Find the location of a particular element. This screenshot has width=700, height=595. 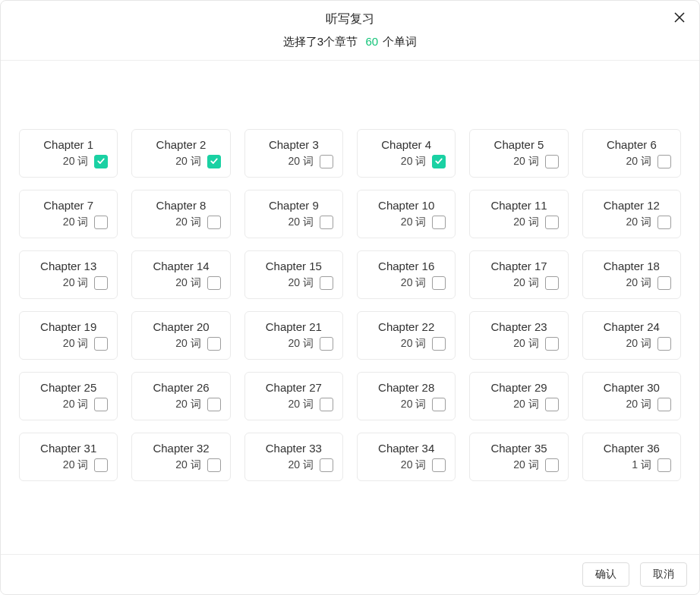

chapter-card: Chapter 1220 词 is located at coordinates (632, 214).